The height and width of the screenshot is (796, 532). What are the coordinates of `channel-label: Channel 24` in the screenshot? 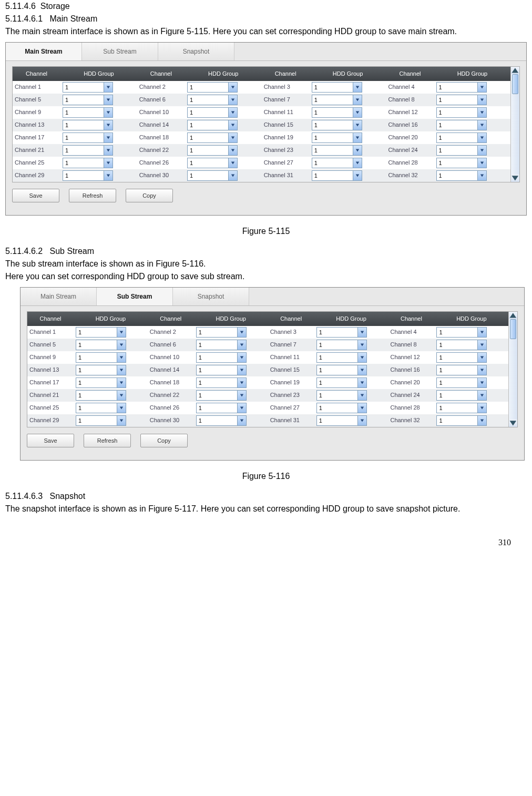 It's located at (411, 395).